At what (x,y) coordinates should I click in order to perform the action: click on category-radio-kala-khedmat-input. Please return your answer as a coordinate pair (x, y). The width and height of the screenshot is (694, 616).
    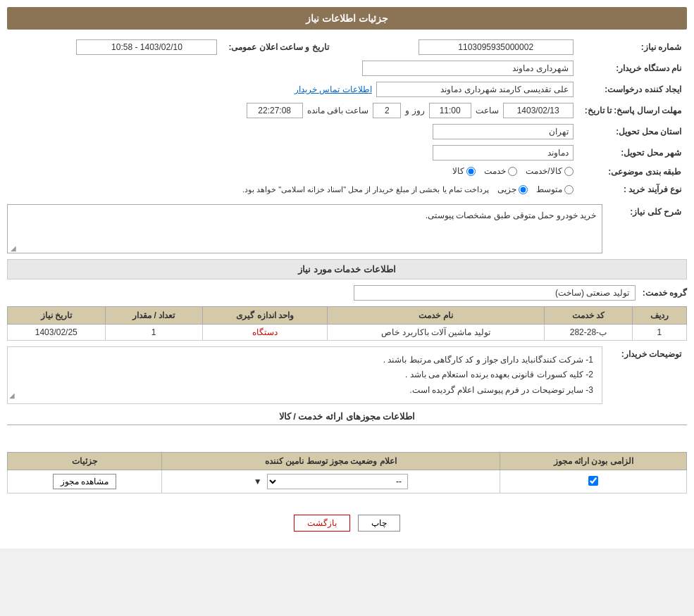
    Looking at the image, I should click on (569, 172).